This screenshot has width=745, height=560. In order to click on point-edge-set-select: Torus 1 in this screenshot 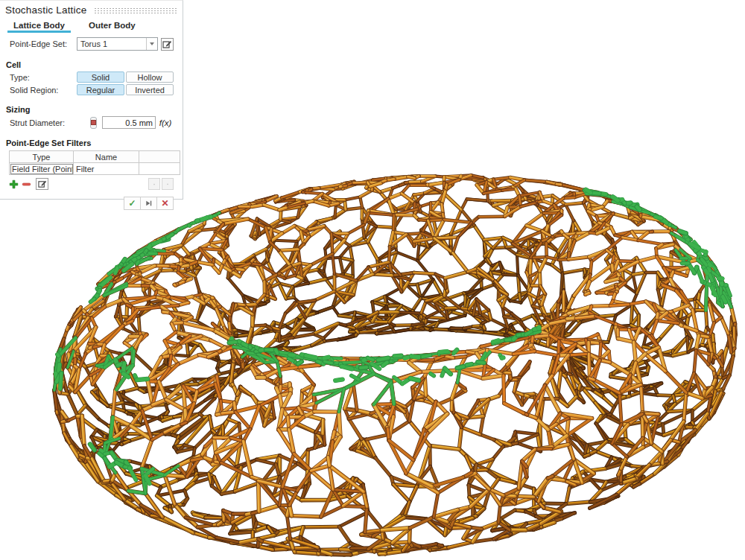, I will do `click(118, 44)`.